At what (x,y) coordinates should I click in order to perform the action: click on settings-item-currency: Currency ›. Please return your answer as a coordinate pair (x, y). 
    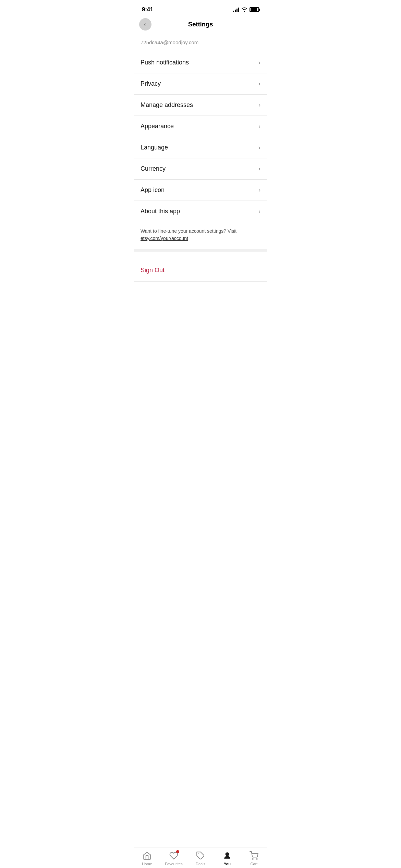
    Looking at the image, I should click on (200, 169).